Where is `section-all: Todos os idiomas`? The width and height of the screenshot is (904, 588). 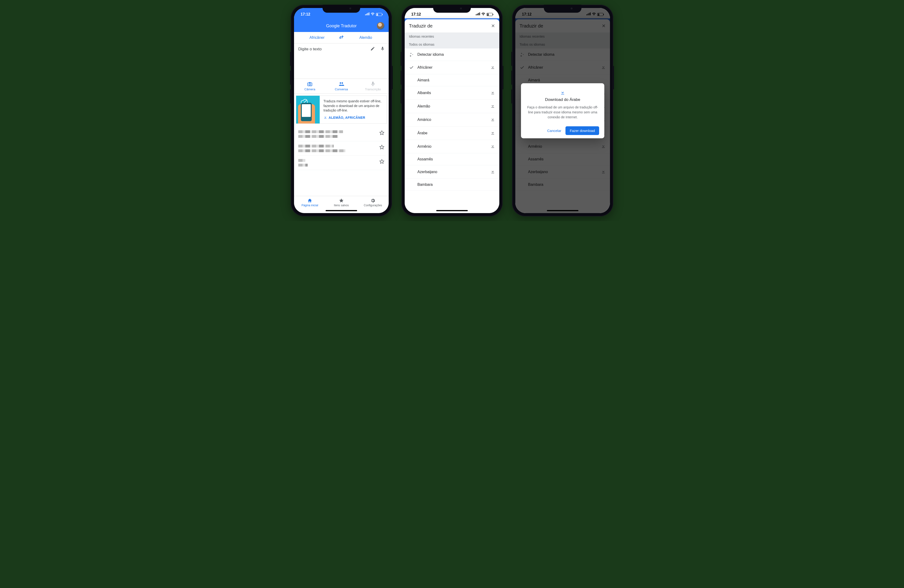
section-all: Todos os idiomas is located at coordinates (452, 45).